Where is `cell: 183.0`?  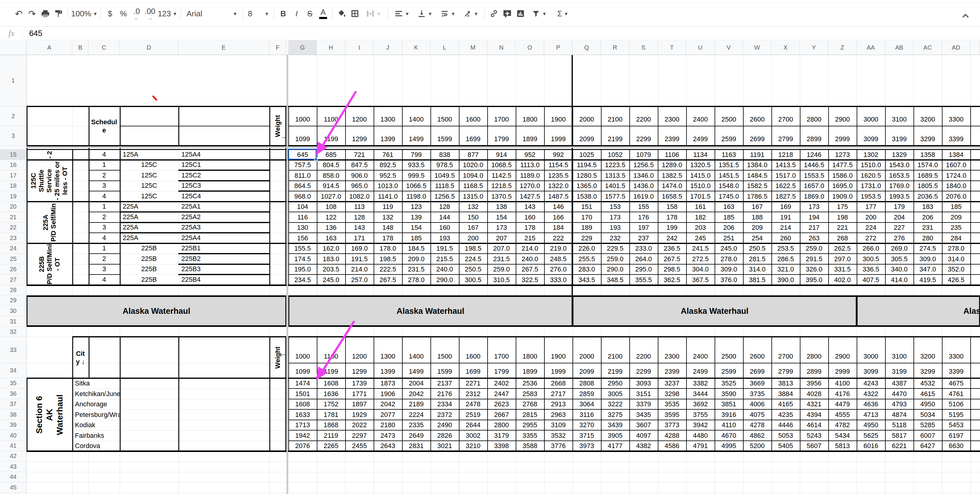
cell: 183.0 is located at coordinates (331, 259).